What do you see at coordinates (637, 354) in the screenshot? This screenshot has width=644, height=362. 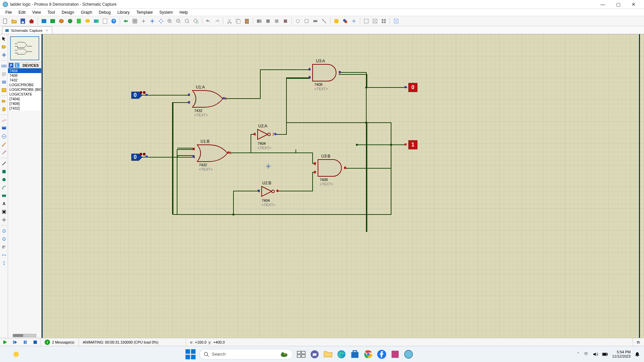 I see `notification-icon` at bounding box center [637, 354].